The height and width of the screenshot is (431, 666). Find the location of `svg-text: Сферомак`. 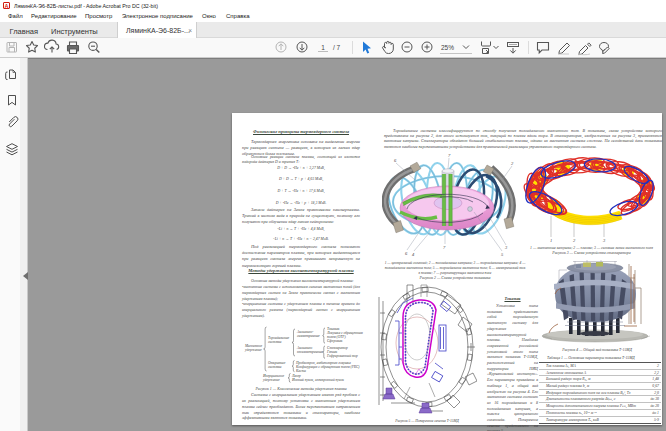

svg-text: Сферомак is located at coordinates (335, 341).